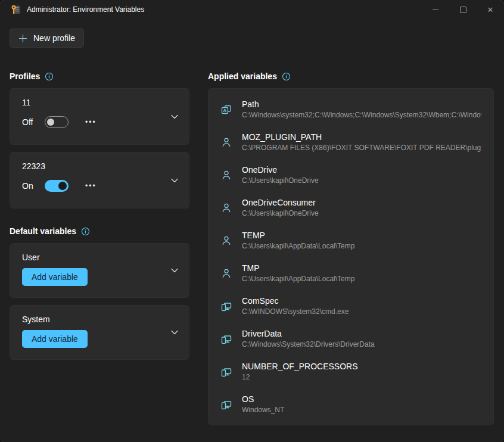  Describe the element at coordinates (362, 148) in the screenshot. I see `variable-value: C:\PROGRAM FILES (X86)\FOXIT SOFTWARE\FO…` at that location.